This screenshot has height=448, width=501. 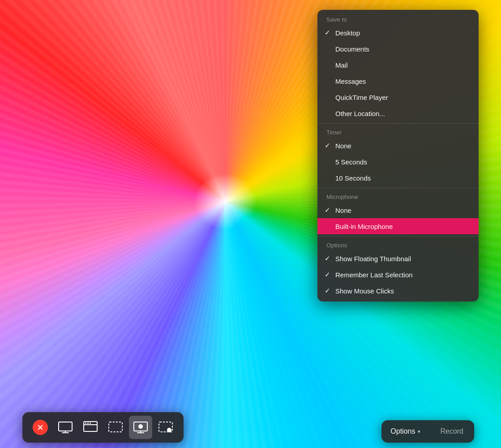 I want to click on menu-item-other-location: Other Location..., so click(x=398, y=113).